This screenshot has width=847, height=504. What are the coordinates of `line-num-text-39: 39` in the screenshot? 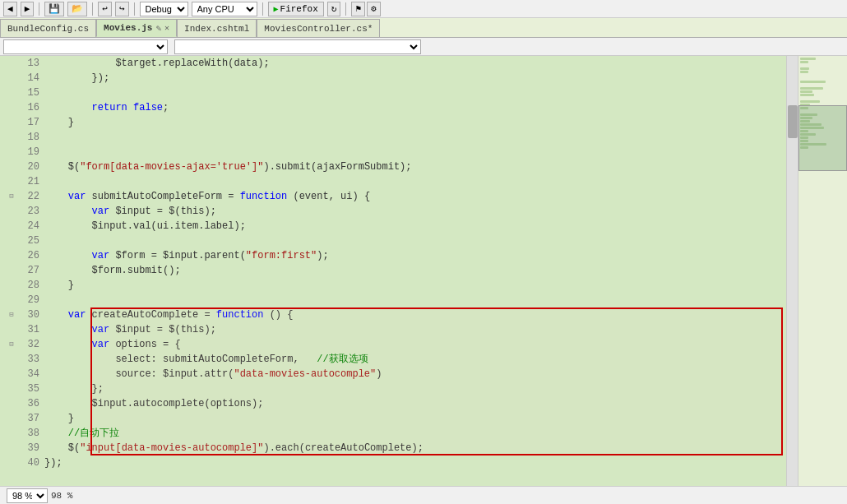 It's located at (28, 448).